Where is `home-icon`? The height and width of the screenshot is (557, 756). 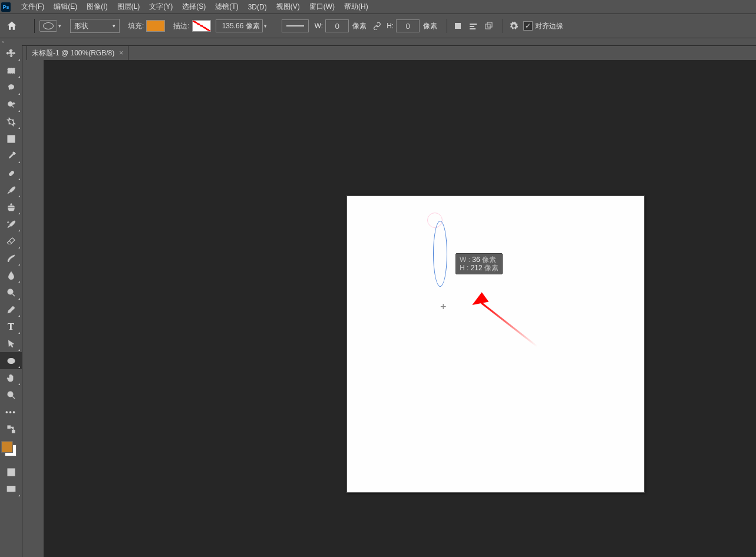
home-icon is located at coordinates (12, 26).